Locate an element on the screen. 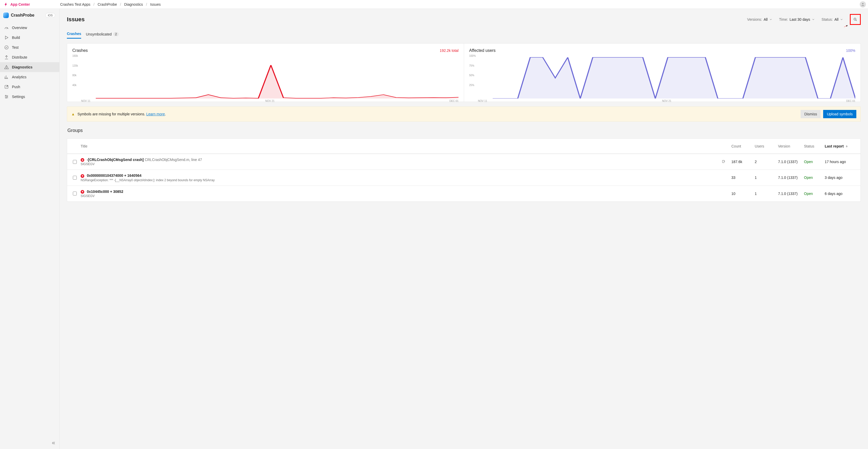  crash-title: -[CRLCrashObjCMsgSend crash] is located at coordinates (115, 160).